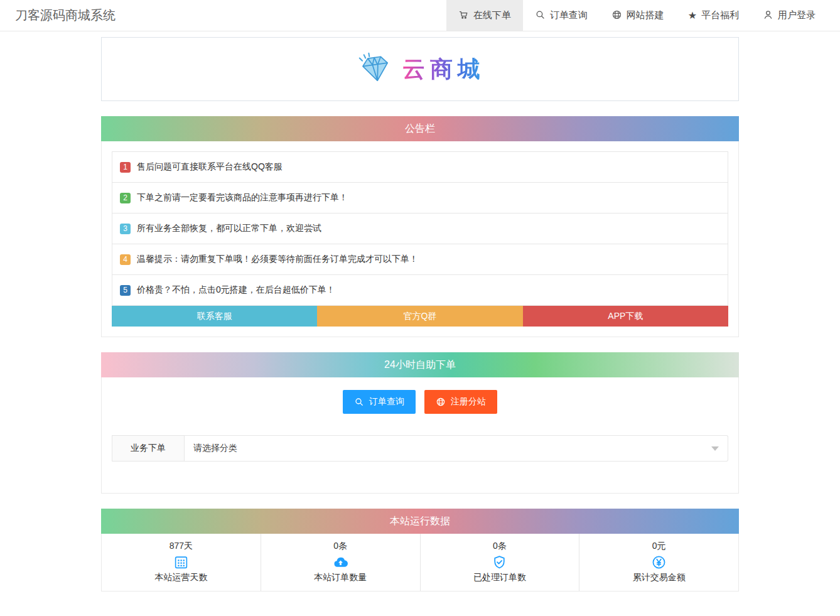 The width and height of the screenshot is (840, 616). I want to click on select-placeholder: 请选择分类, so click(215, 448).